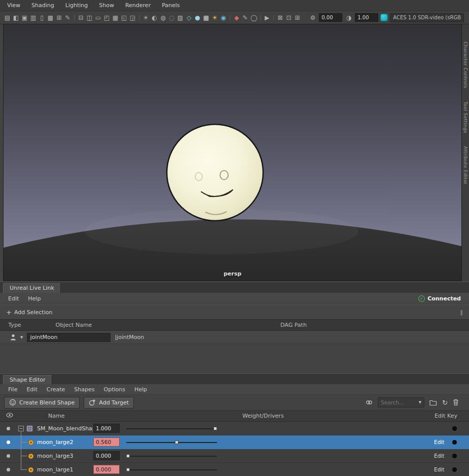 The image size is (469, 476). Describe the element at coordinates (33, 18) in the screenshot. I see `camera-attributes-icon: ▥` at that location.